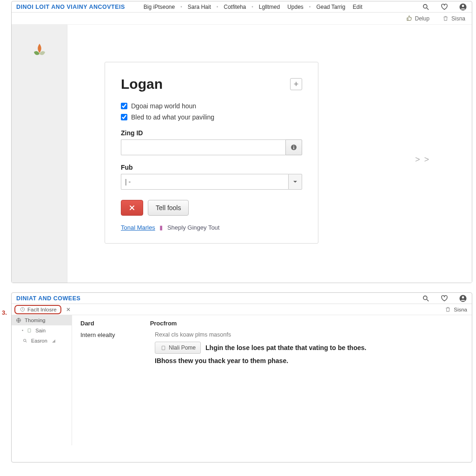 This screenshot has height=476, width=476. I want to click on doc-small-icon, so click(163, 348).